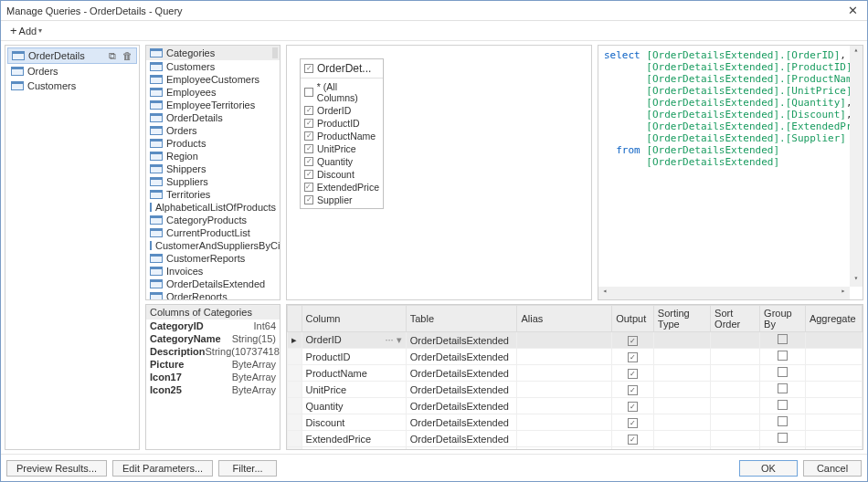 The image size is (868, 482). Describe the element at coordinates (72, 56) in the screenshot. I see `query-item: OrderDetails⧉🗑` at that location.